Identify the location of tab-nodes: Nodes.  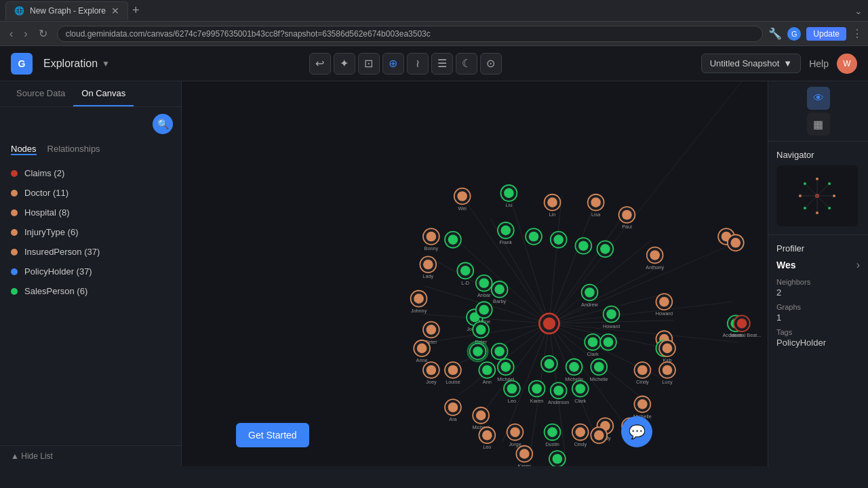
(24, 149).